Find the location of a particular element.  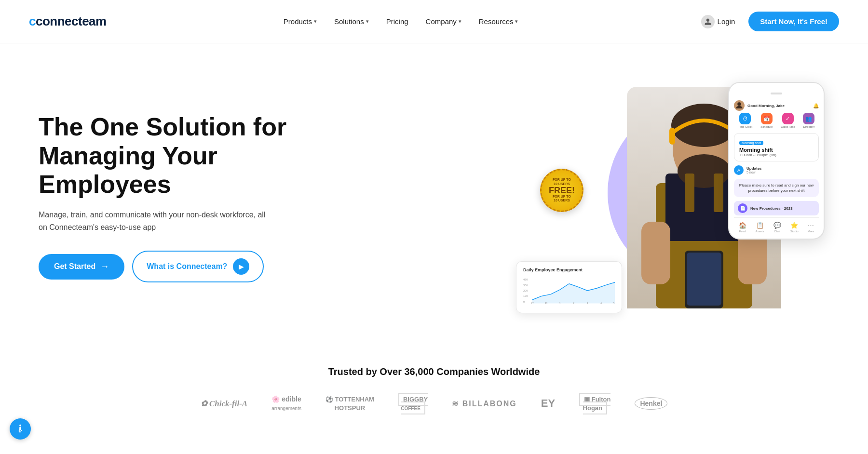

logos-row: ✿ Chick-fil-A 🌸 ediblearrangements ⚽ TOT… is located at coordinates (434, 403).